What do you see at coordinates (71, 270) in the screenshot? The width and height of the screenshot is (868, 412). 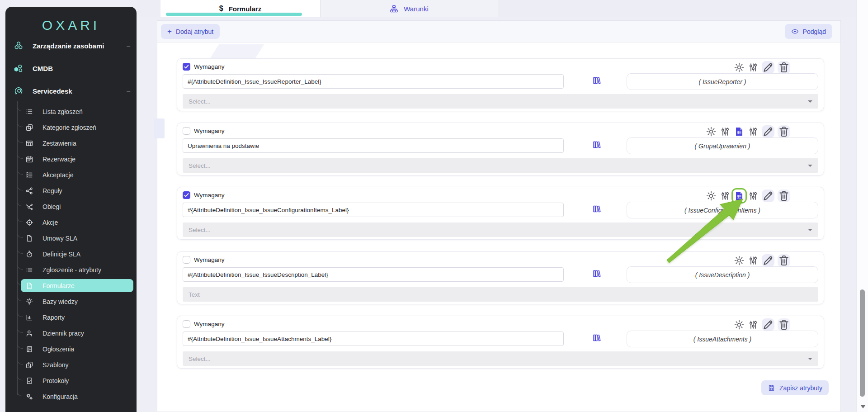 I see `sidebar-item-zgłoszenie-atrybuty: Zgłoszenie - atrybuty` at bounding box center [71, 270].